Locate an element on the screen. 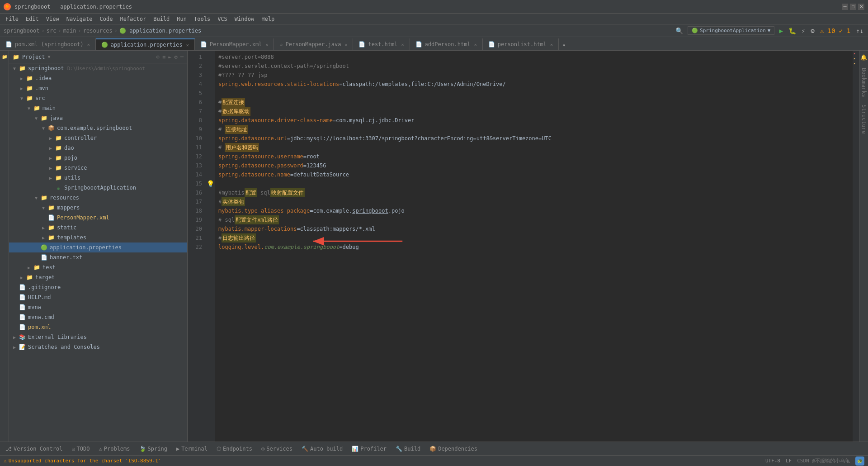  tree-main: ▼ 📁 main is located at coordinates (98, 108).